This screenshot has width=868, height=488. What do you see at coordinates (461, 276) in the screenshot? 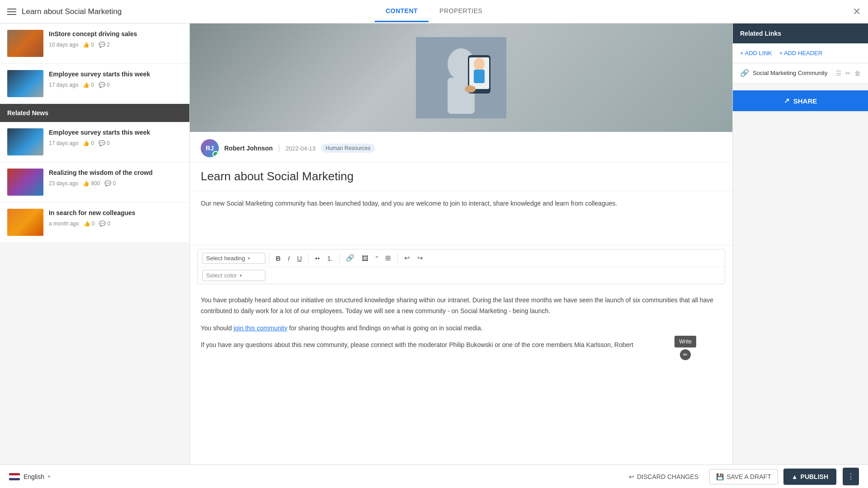
I see `toolbar-row-2: Select color ▾` at bounding box center [461, 276].